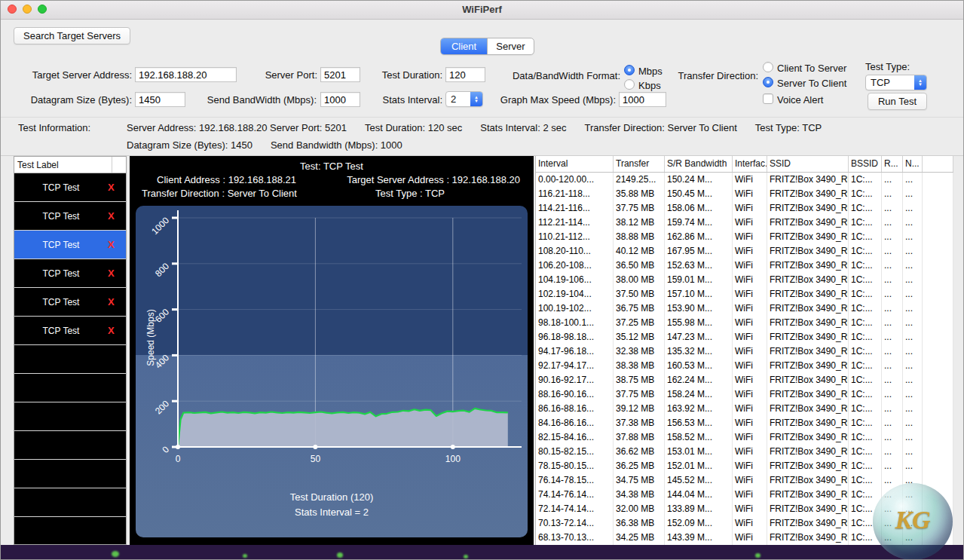 The width and height of the screenshot is (964, 560). What do you see at coordinates (745, 366) in the screenshot?
I see `table-row: 92.17-94.17...38.38 MB160.53 M...WiFiFRI…` at bounding box center [745, 366].